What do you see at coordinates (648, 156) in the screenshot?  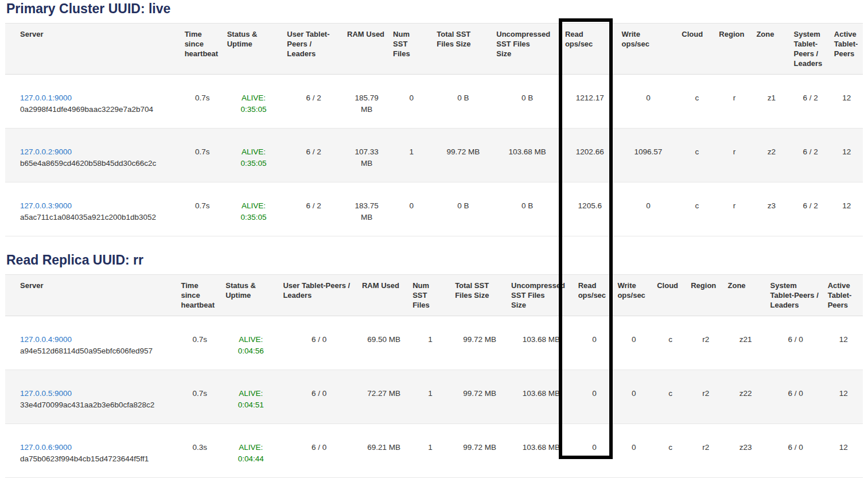 I see `cell-write_ops: 1096.57` at bounding box center [648, 156].